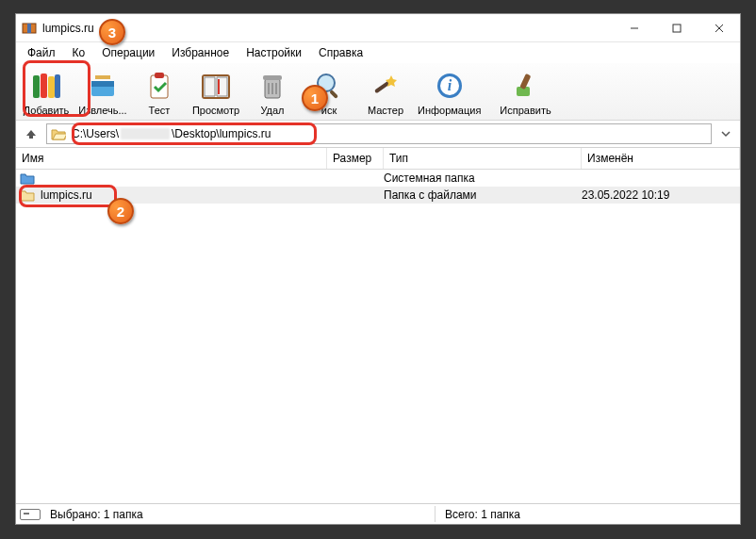 The height and width of the screenshot is (539, 756). What do you see at coordinates (272, 86) in the screenshot?
I see `trash-icon` at bounding box center [272, 86].